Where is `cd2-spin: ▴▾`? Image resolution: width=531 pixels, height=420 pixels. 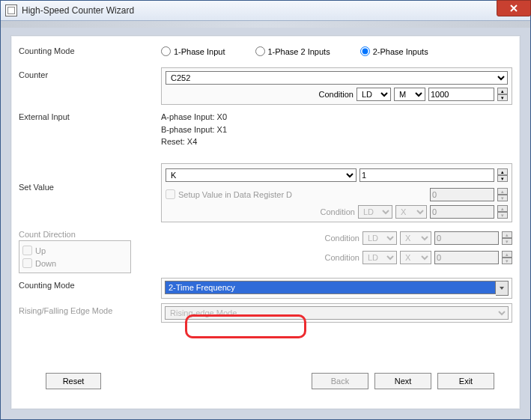
cd2-spin: ▴▾ is located at coordinates (507, 258).